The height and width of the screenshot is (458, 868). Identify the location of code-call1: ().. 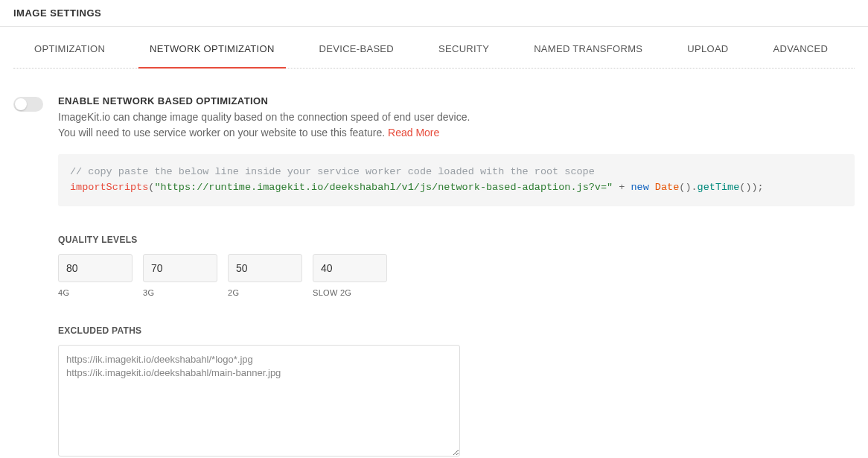
(688, 188).